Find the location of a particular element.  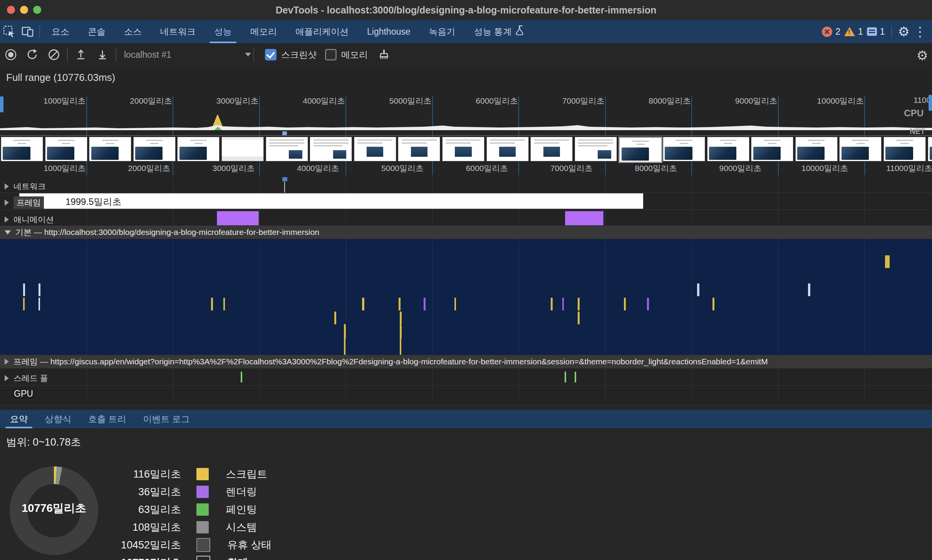

track-network: 네트워크 is located at coordinates (25, 186).